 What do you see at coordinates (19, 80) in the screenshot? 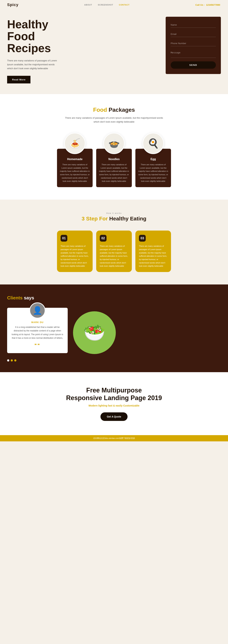
I see `read-more-button: Read More` at bounding box center [19, 80].